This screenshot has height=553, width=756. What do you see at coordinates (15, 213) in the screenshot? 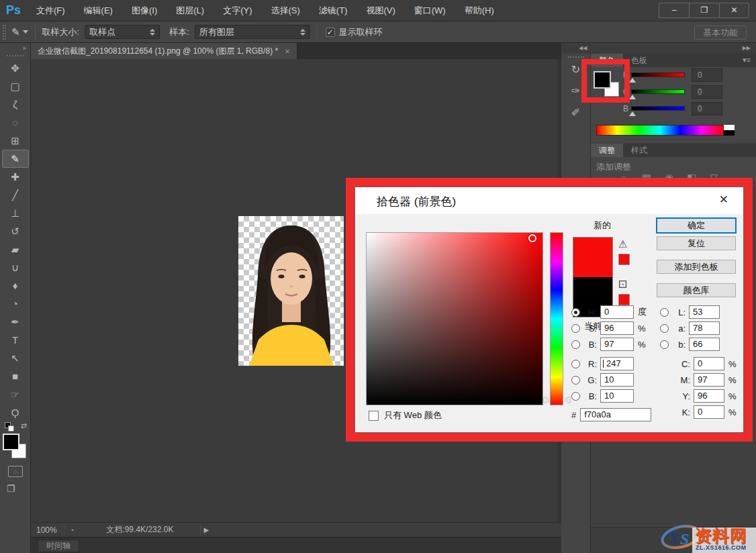
I see `clone-stamp-tool: ⊥` at bounding box center [15, 213].